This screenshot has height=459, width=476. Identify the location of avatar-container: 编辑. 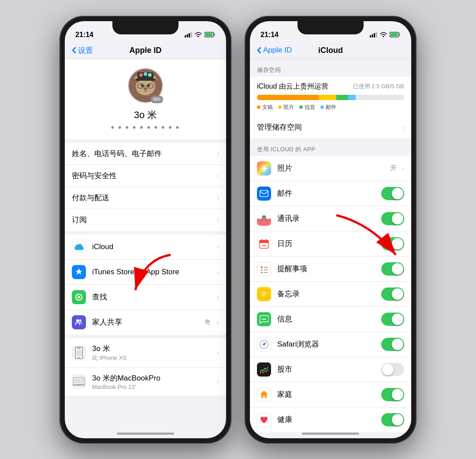
(145, 86).